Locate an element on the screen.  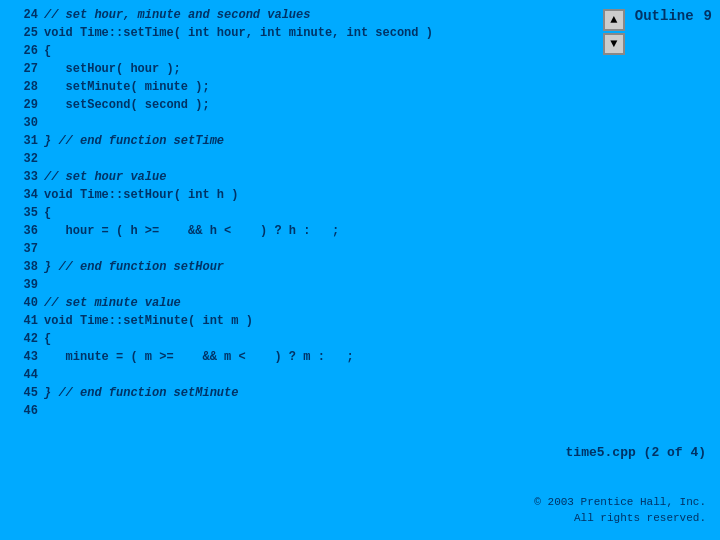
line-number: 35 is located at coordinates (24, 213).